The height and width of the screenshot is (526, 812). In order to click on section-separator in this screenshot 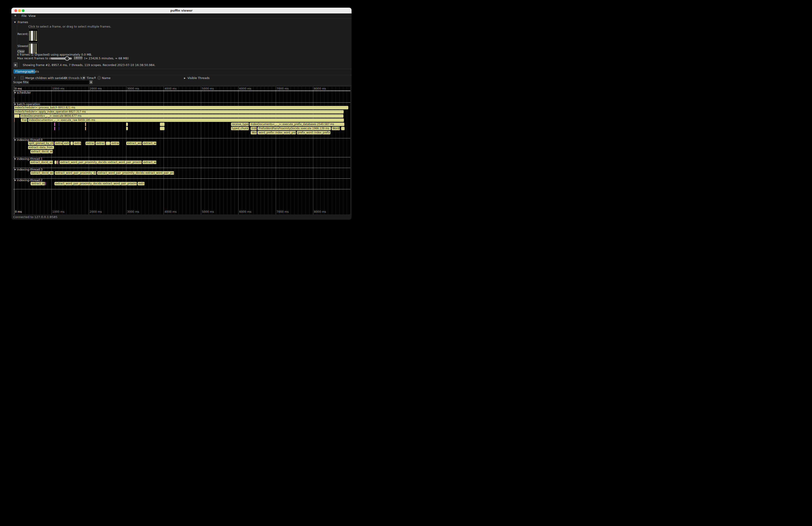, I will do `click(182, 102)`.